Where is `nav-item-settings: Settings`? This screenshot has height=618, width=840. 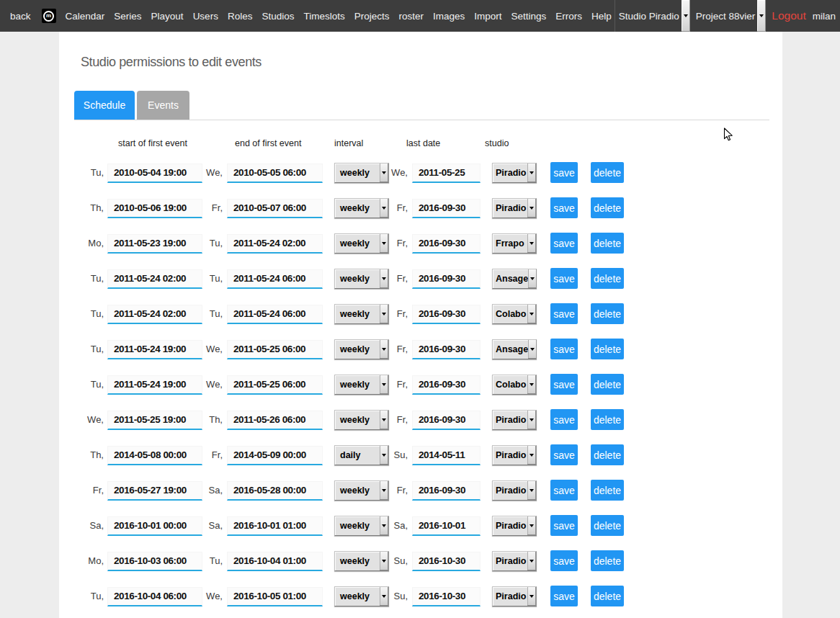
nav-item-settings: Settings is located at coordinates (529, 16).